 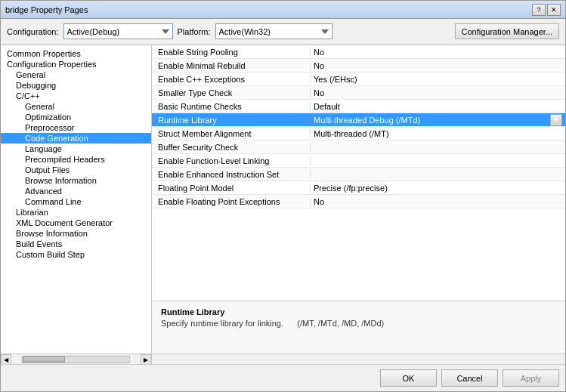 What do you see at coordinates (358, 174) in the screenshot?
I see `prop-row-enhanced-instruction: Enable Enhanced Instruction Set` at bounding box center [358, 174].